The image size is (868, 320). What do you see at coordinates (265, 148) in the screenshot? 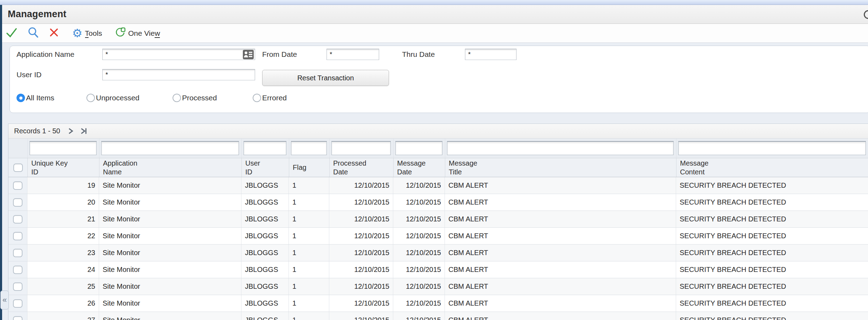
I see `grid-filter-input-user_id` at bounding box center [265, 148].